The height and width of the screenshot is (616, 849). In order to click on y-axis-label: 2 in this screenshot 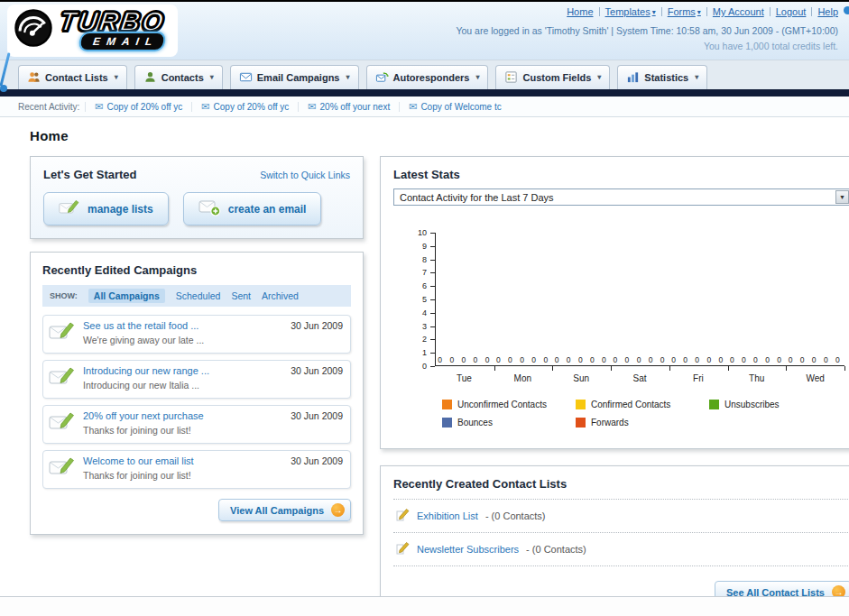, I will do `click(424, 339)`.